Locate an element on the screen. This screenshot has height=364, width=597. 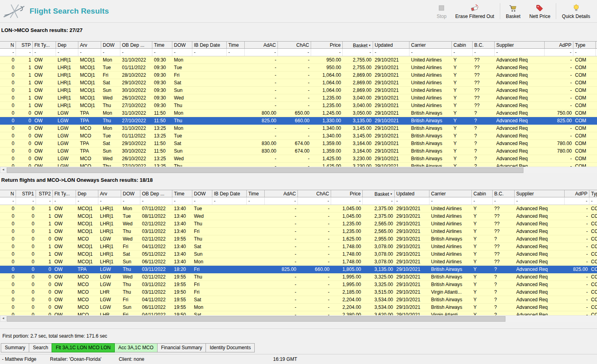
table-row: 001OWMCO|1LHR|1Wed02/11/202213:40Thu--1,… is located at coordinates (298, 224).